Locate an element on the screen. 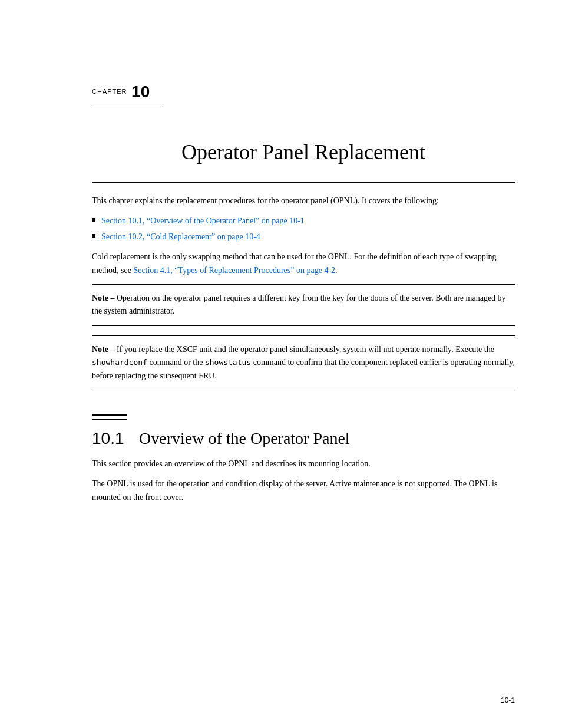  note1-label: Note – is located at coordinates (104, 298).